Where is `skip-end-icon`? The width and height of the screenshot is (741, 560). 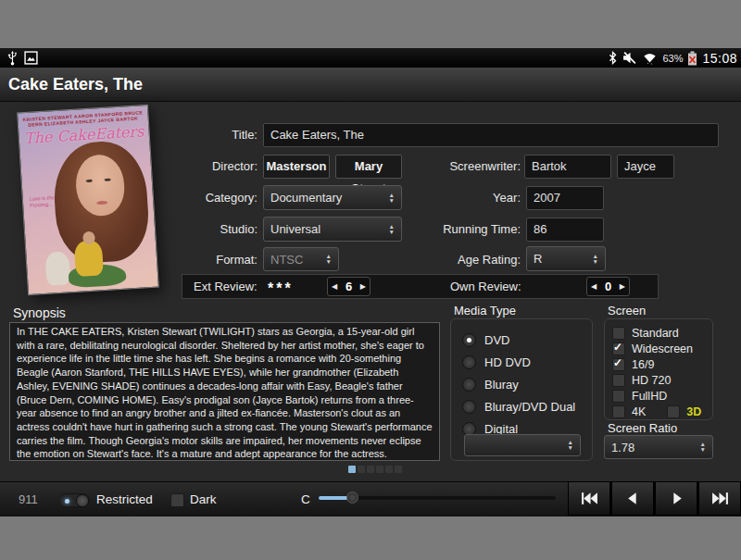 skip-end-icon is located at coordinates (721, 498).